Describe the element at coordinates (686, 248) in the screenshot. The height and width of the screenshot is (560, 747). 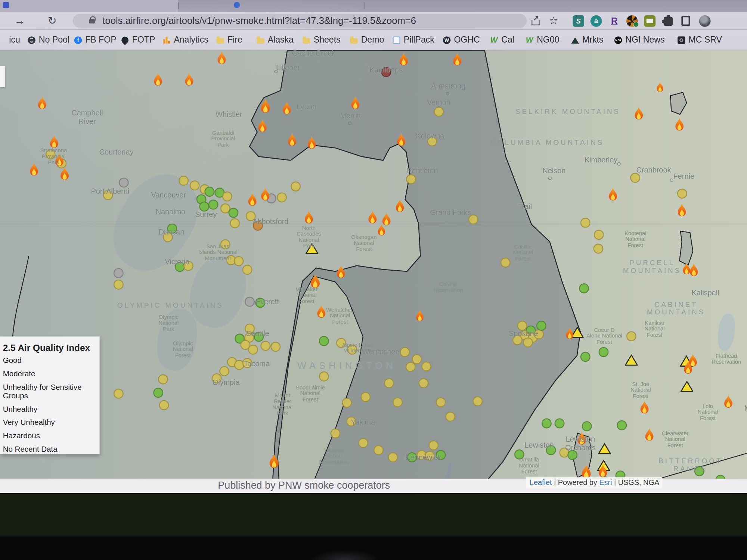
I see `smoke-polygon` at that location.